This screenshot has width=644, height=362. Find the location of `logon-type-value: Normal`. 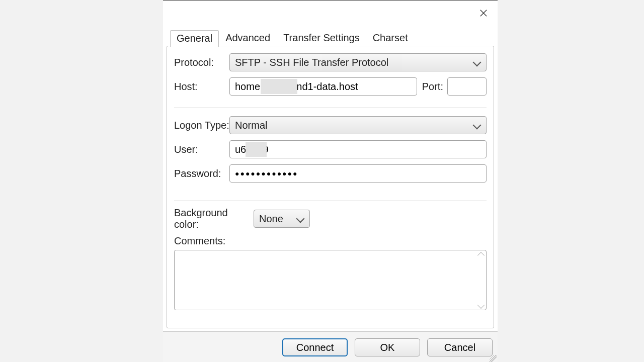

logon-type-value: Normal is located at coordinates (251, 126).